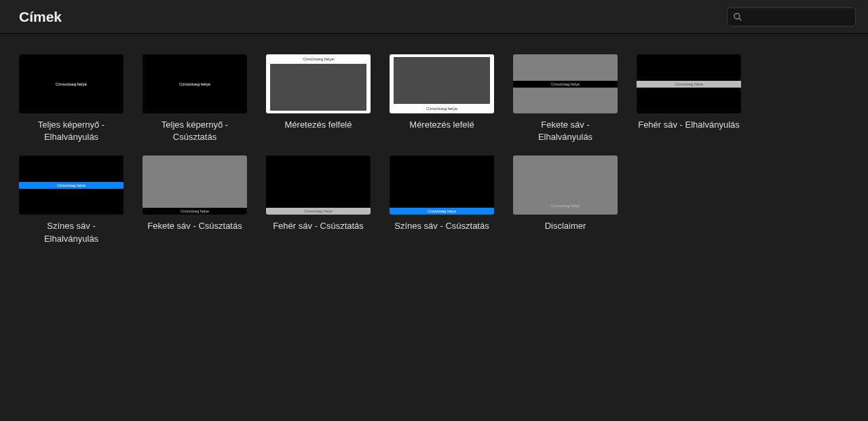  What do you see at coordinates (791, 17) in the screenshot?
I see `search-field` at bounding box center [791, 17].